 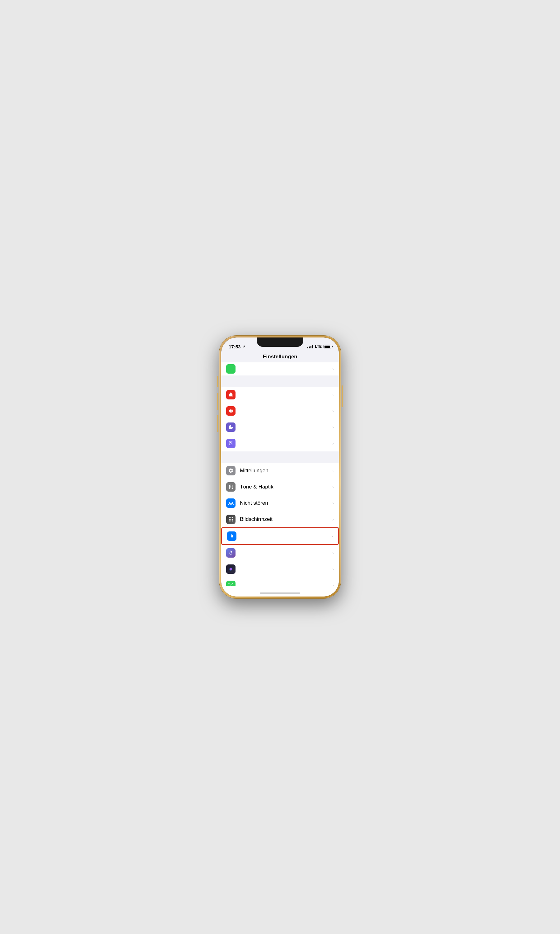 What do you see at coordinates (231, 395) in the screenshot?
I see `mitteilungen-icon` at bounding box center [231, 395].